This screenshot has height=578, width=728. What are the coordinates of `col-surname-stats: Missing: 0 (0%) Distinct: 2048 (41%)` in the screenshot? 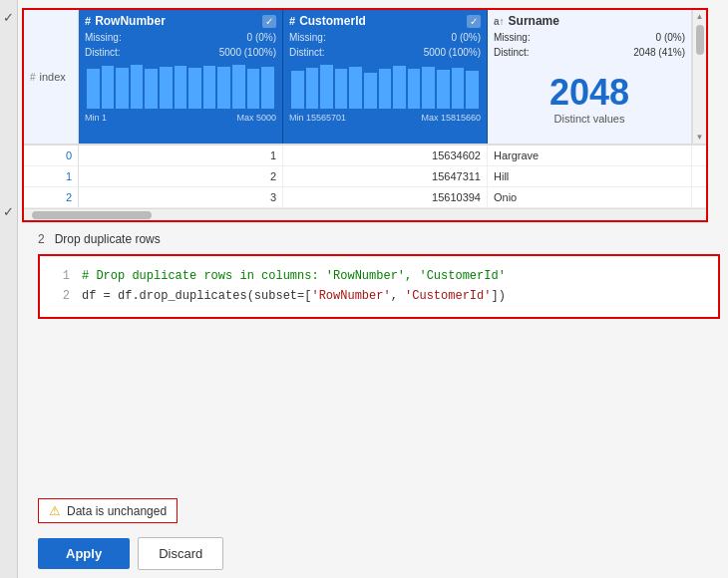 It's located at (589, 45).